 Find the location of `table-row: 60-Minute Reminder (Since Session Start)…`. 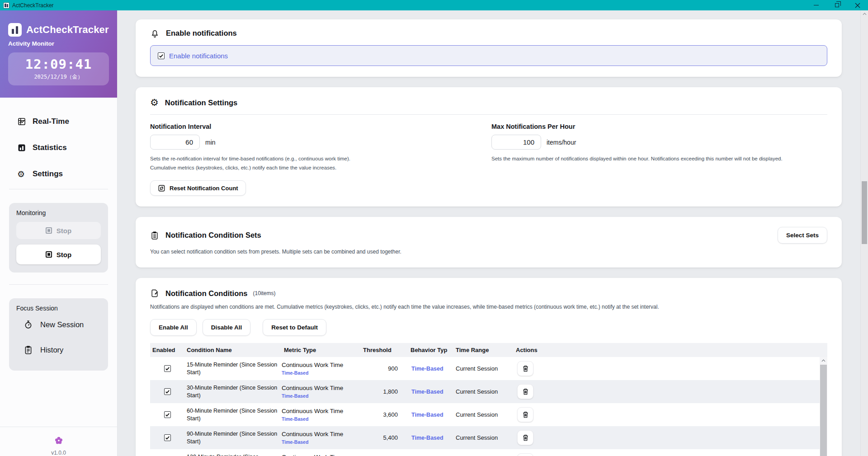

table-row: 60-Minute Reminder (Since Session Start)… is located at coordinates (485, 415).